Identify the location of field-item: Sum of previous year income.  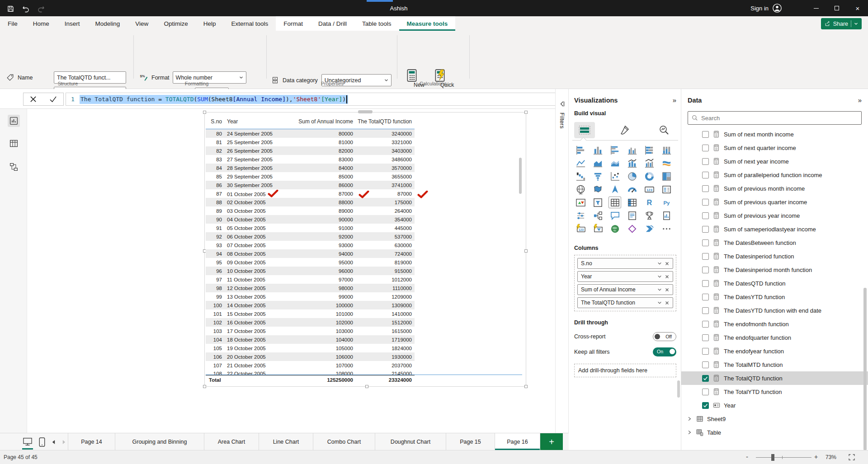
(775, 216).